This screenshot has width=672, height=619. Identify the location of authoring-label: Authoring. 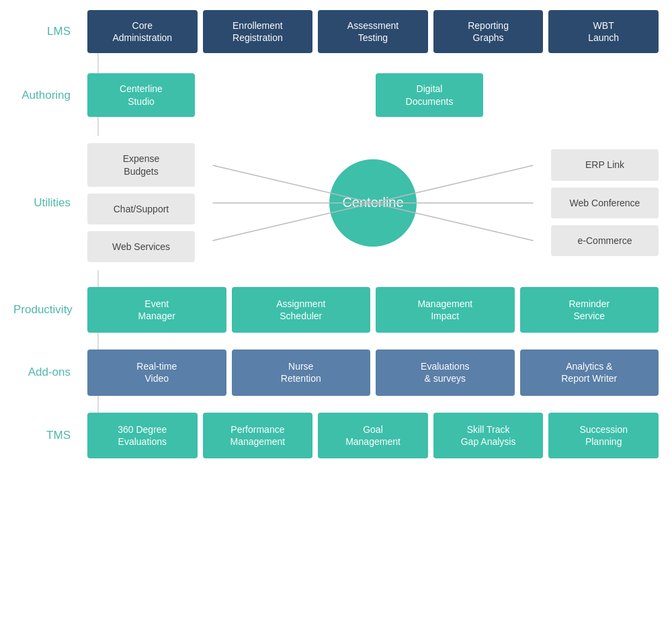
(47, 95).